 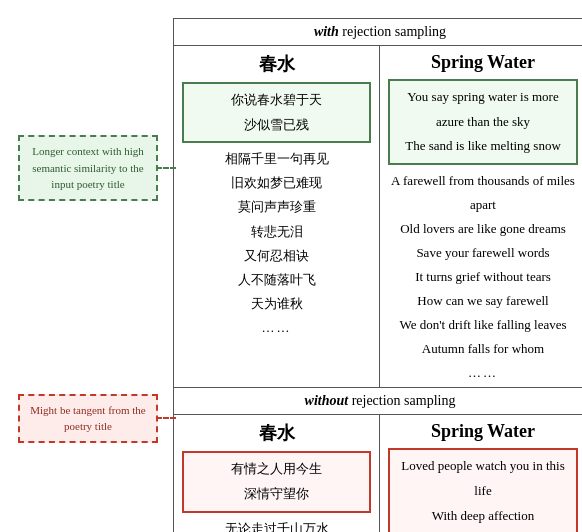 I want to click on with-title-zh: 春水, so click(x=276, y=64).